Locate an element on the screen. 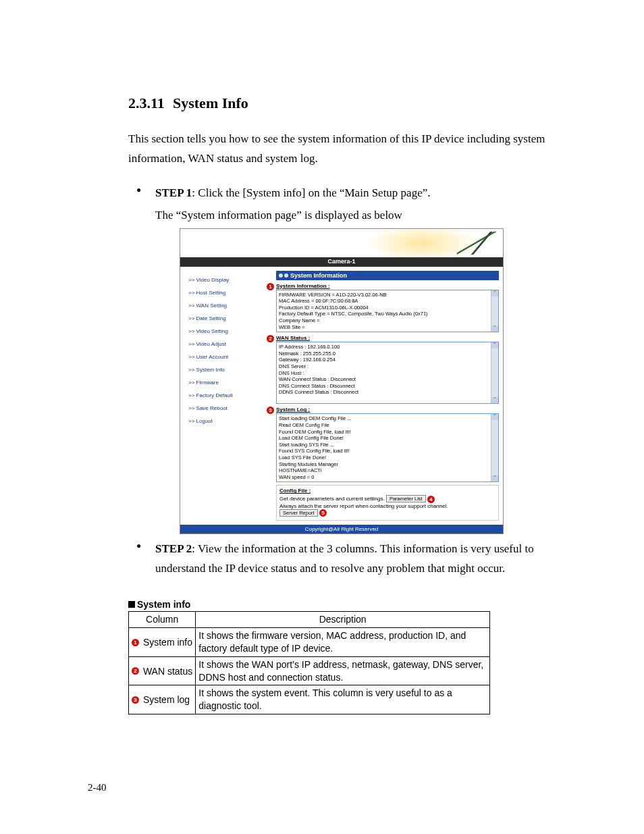  th-column: Column is located at coordinates (162, 619).